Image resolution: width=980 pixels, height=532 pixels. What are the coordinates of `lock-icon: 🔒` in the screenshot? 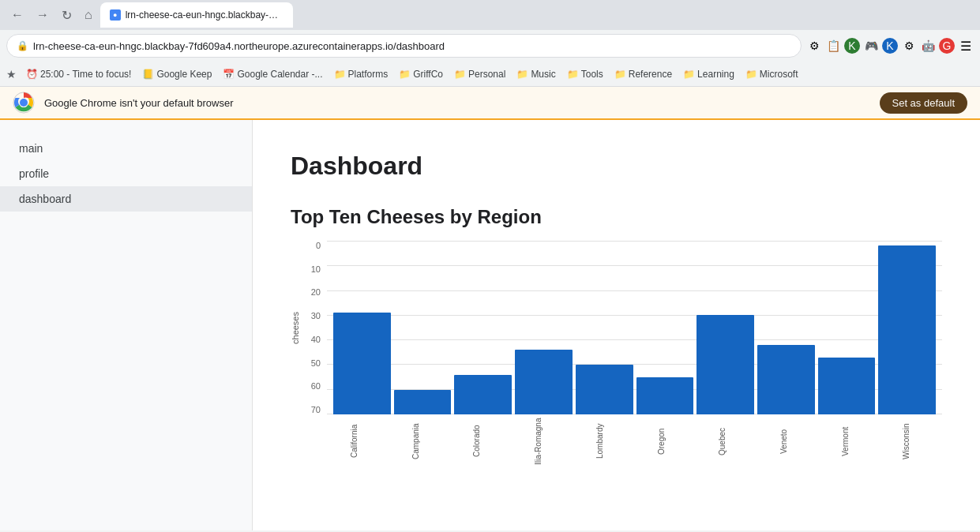 It's located at (22, 46).